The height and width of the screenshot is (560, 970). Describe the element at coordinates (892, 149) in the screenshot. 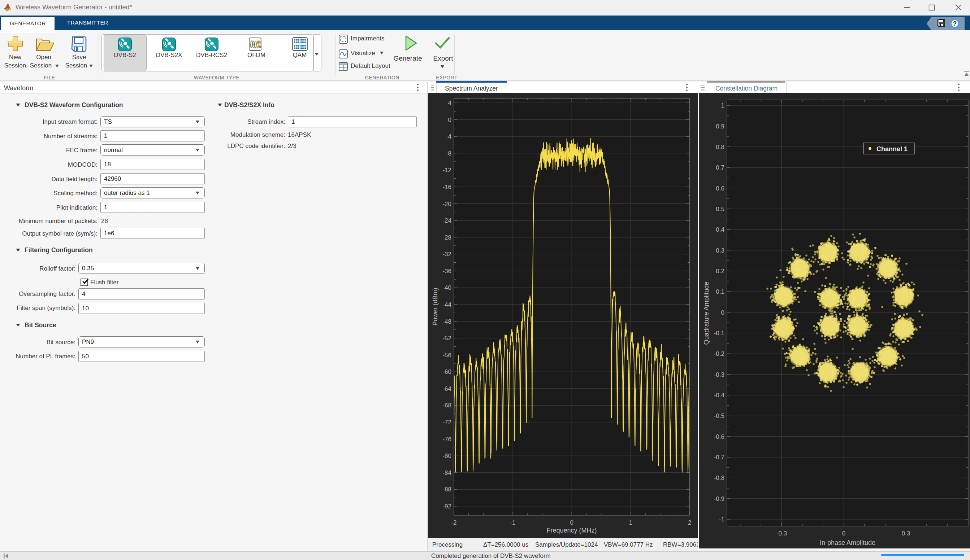

I see `svg-text: Channel 1` at that location.